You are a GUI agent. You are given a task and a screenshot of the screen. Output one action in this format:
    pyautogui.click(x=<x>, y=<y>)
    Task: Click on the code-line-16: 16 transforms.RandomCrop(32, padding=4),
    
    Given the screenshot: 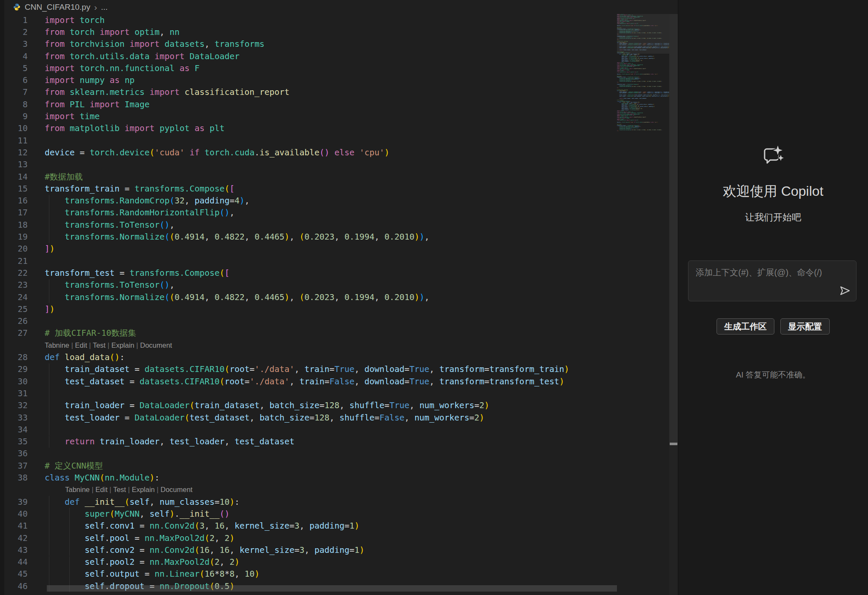 What is the action you would take?
    pyautogui.click(x=311, y=201)
    